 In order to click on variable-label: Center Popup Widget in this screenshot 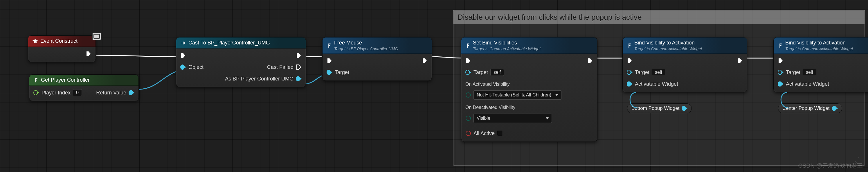, I will do `click(806, 109)`.